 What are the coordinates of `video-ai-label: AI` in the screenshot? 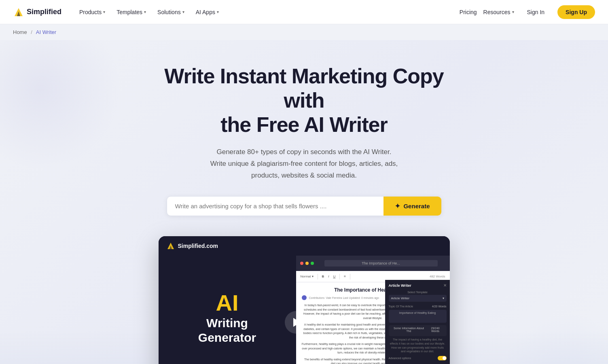 It's located at (227, 303).